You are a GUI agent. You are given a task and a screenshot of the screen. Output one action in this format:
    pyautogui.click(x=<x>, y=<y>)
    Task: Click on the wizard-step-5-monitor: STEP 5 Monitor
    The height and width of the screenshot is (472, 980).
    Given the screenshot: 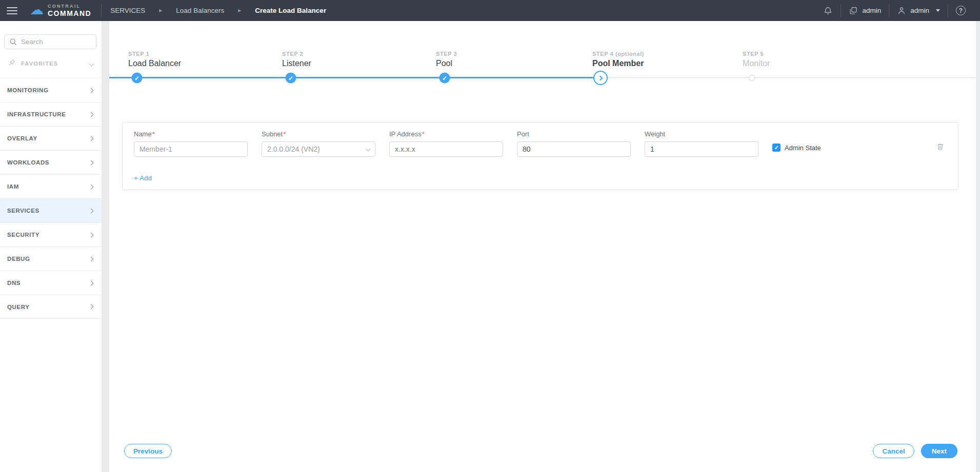 What is the action you would take?
    pyautogui.click(x=756, y=59)
    